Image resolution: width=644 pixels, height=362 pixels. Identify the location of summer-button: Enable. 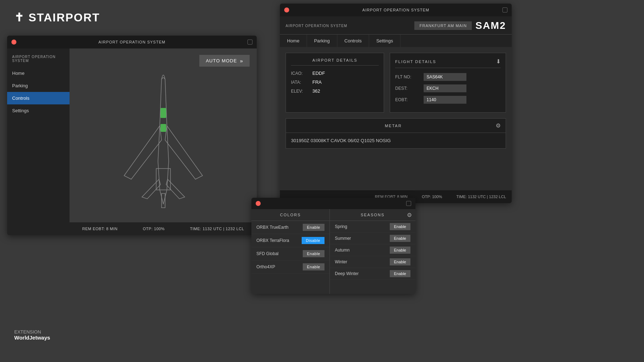
(400, 238).